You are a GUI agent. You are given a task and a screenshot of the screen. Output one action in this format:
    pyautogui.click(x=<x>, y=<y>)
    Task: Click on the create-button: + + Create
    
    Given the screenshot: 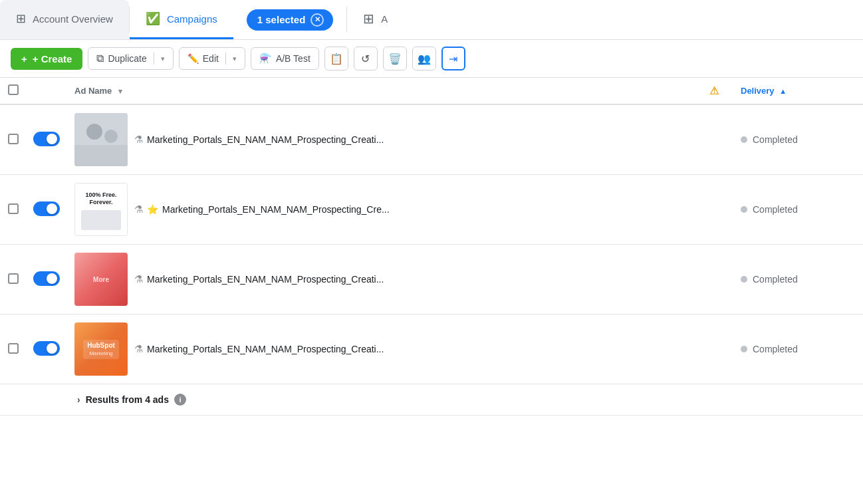 What is the action you would take?
    pyautogui.click(x=47, y=59)
    